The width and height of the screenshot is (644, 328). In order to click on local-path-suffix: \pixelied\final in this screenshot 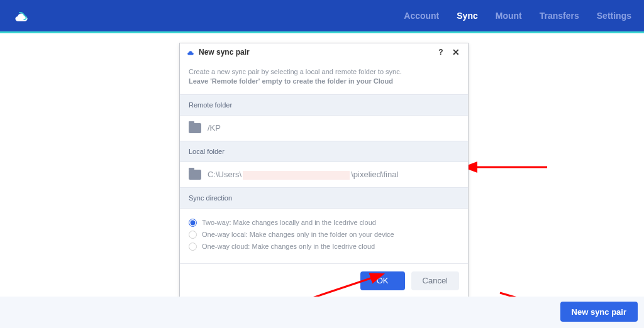, I will do `click(375, 175)`.